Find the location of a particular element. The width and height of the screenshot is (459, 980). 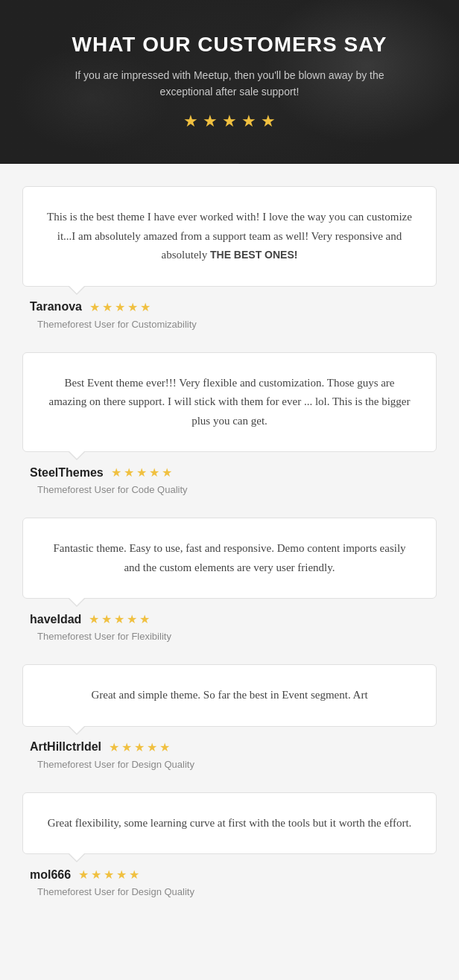

quote-text-2: Best Event theme ever!!! Very flexible a… is located at coordinates (230, 402).